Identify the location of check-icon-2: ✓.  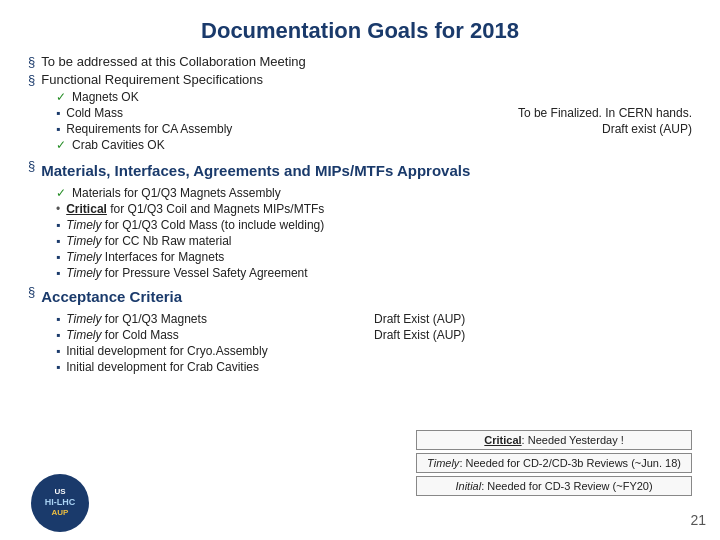
(61, 145).